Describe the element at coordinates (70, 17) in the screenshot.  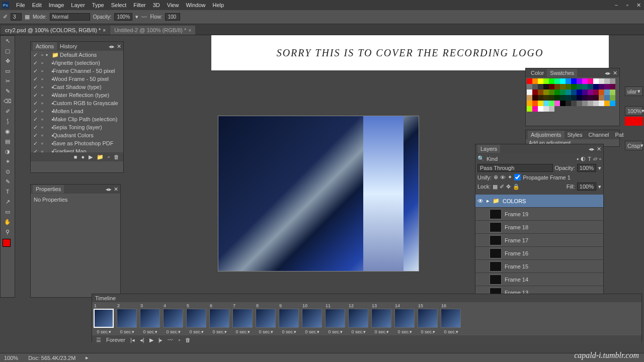
I see `mode-select: Normal` at that location.